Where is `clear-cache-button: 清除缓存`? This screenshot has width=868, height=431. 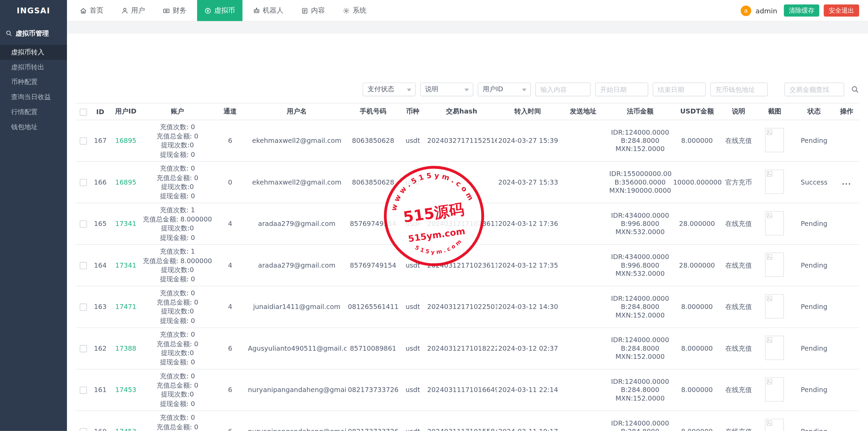 clear-cache-button: 清除缓存 is located at coordinates (802, 11).